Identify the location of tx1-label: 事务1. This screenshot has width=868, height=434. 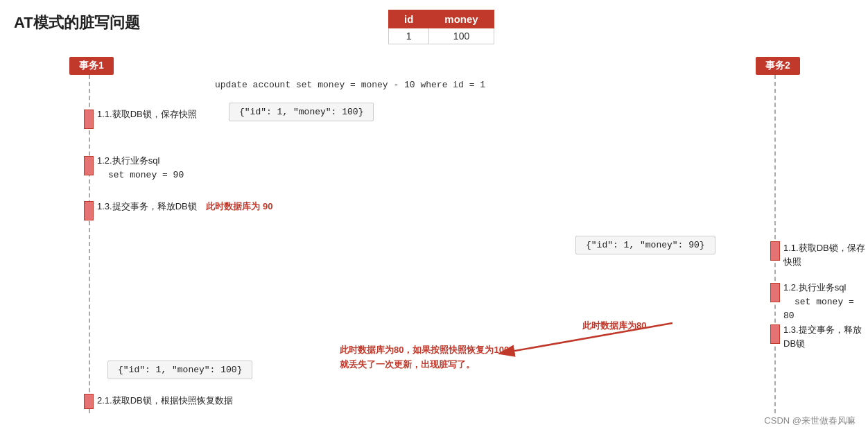
(92, 66).